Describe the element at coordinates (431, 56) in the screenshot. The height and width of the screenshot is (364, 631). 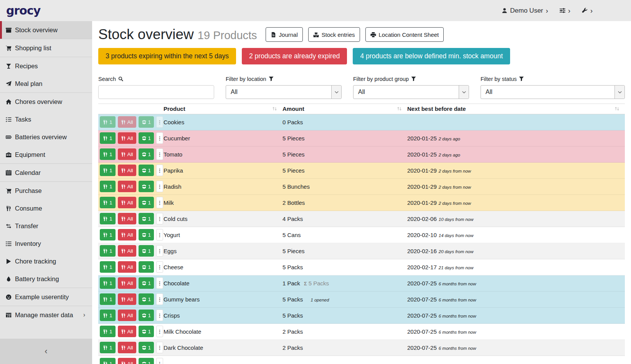
I see `below-min-stock-alert: 4 products are below defined min. stock …` at that location.